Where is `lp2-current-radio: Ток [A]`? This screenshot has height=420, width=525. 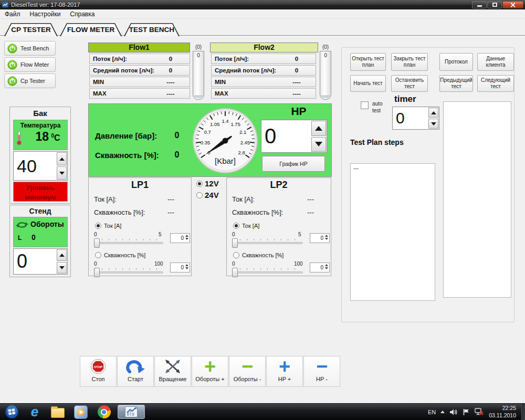
lp2-current-radio: Ток [A] is located at coordinates (246, 226).